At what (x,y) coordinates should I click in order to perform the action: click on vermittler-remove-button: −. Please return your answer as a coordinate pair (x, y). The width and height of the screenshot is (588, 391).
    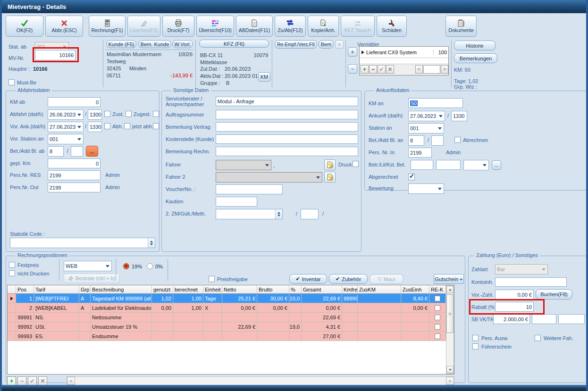
    Looking at the image, I should click on (353, 69).